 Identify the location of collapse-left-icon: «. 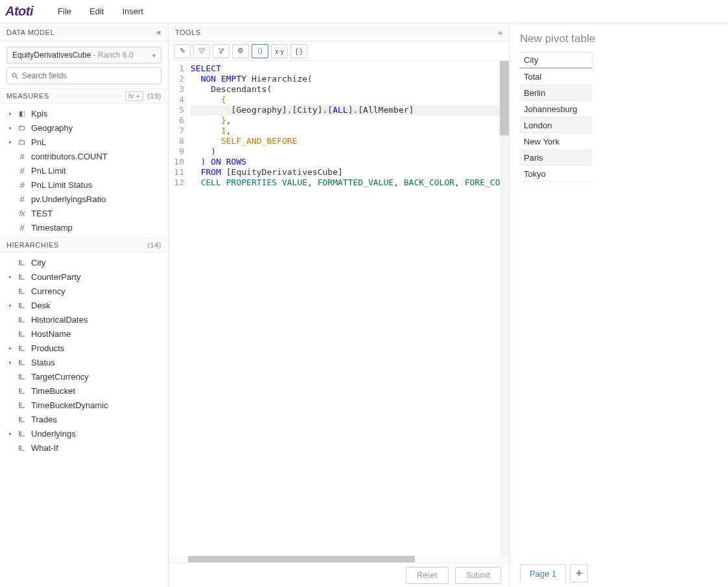
(159, 32).